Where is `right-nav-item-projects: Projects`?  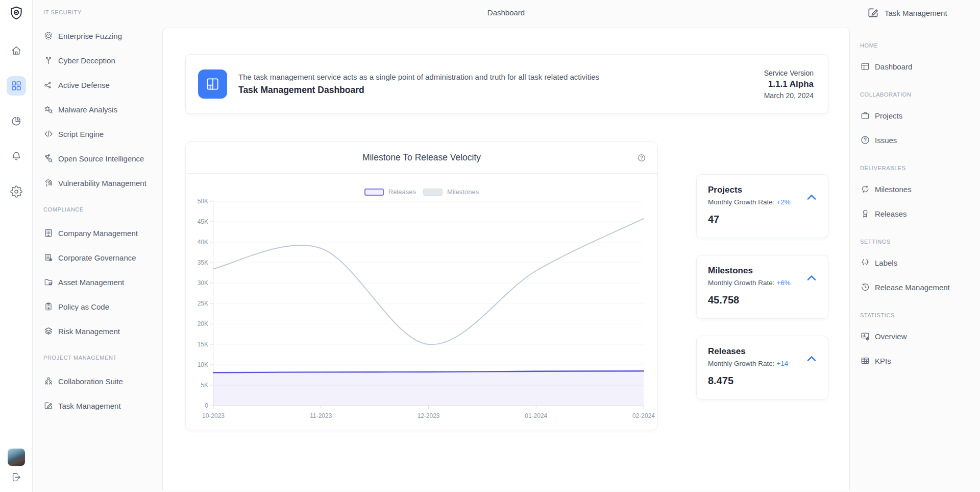
right-nav-item-projects: Projects is located at coordinates (920, 115).